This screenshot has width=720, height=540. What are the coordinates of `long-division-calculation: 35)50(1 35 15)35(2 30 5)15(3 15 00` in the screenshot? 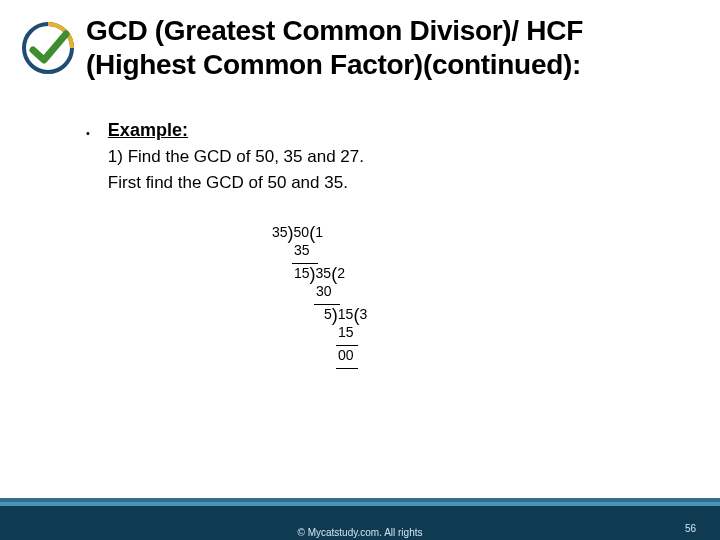 It's located at (320, 298).